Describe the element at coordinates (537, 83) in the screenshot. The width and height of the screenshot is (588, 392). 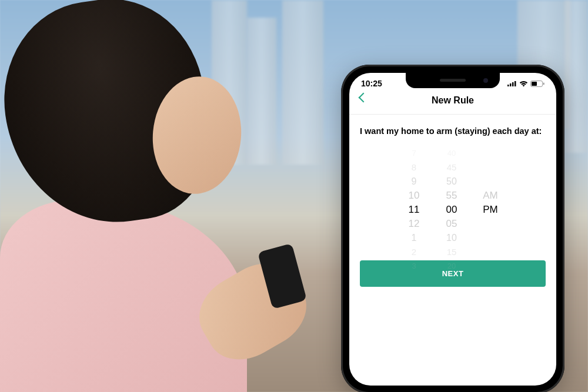
I see `battery-icon` at that location.